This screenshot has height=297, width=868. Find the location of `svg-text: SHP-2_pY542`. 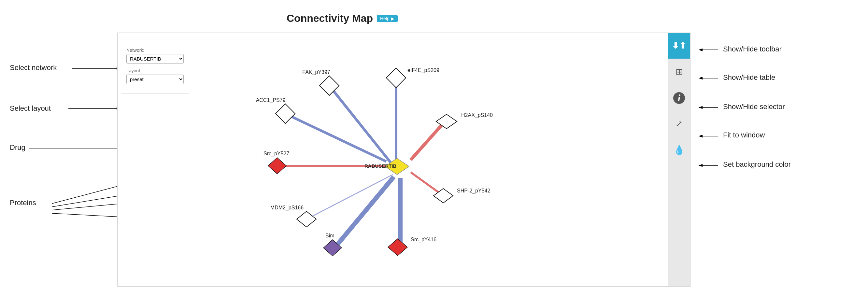

svg-text: SHP-2_pY542 is located at coordinates (474, 191).